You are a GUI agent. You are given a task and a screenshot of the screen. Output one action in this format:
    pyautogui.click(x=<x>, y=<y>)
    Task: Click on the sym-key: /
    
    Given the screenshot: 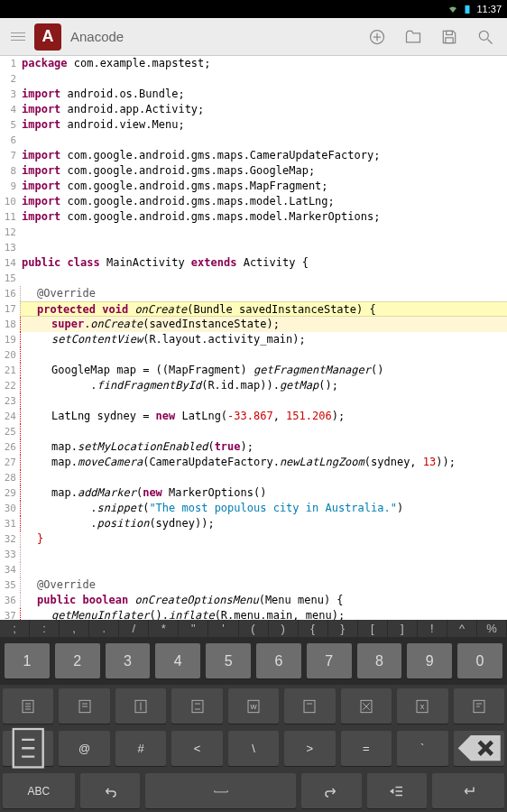 What is the action you would take?
    pyautogui.click(x=134, y=628)
    